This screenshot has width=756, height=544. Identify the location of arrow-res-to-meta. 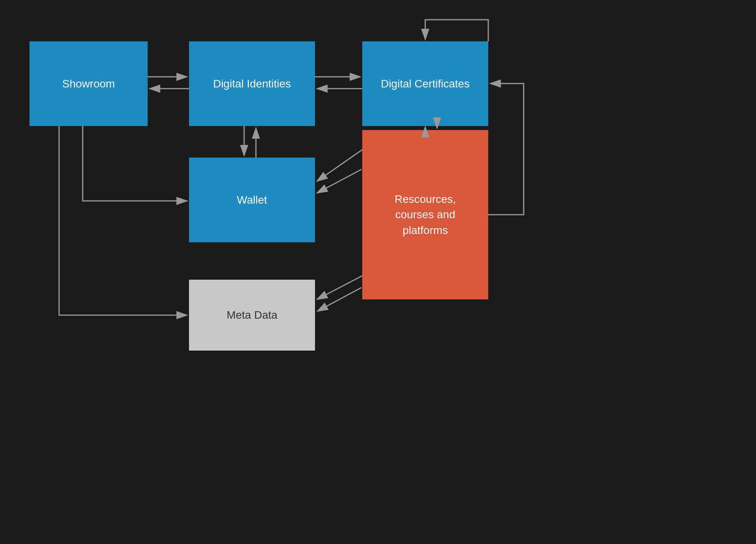
(339, 288).